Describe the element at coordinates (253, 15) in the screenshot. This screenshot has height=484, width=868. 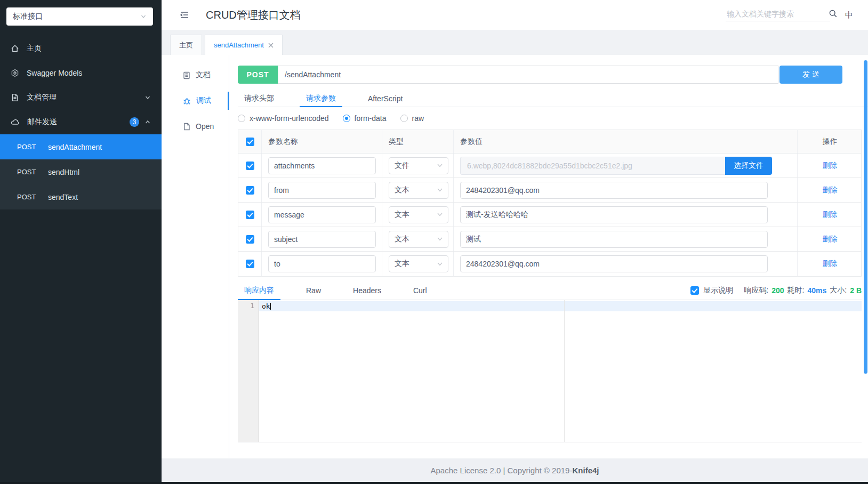
I see `page-title: CRUD管理接口文档` at that location.